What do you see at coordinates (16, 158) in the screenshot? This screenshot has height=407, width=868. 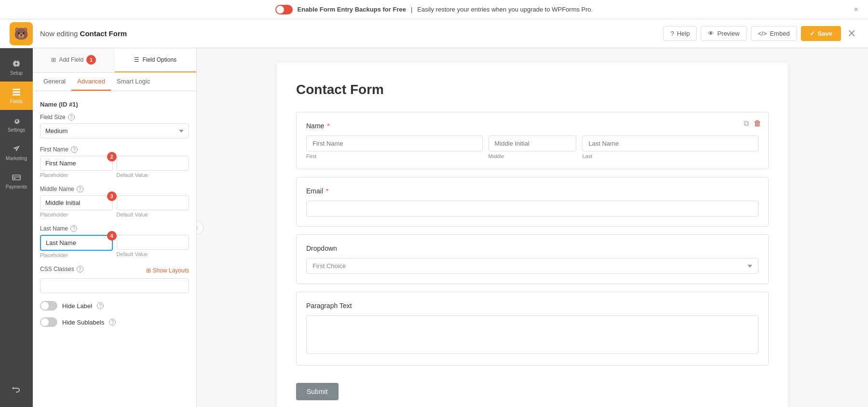 I see `marketing-label: Marketing` at bounding box center [16, 158].